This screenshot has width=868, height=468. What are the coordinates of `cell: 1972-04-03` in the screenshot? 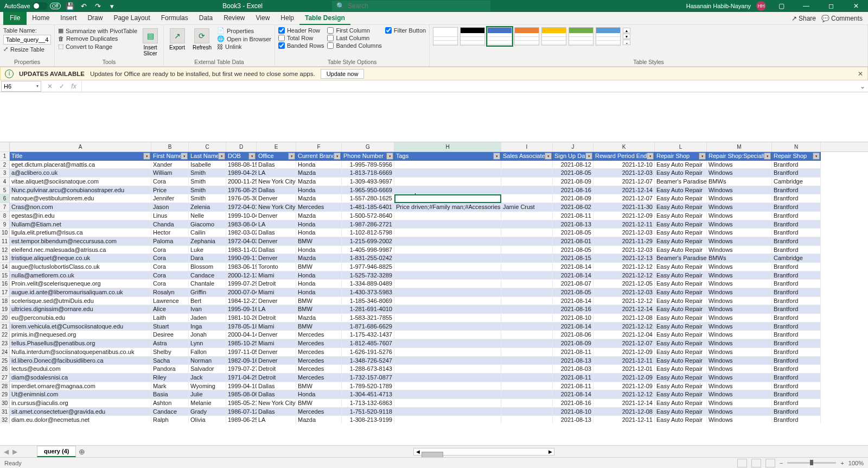 It's located at (241, 242).